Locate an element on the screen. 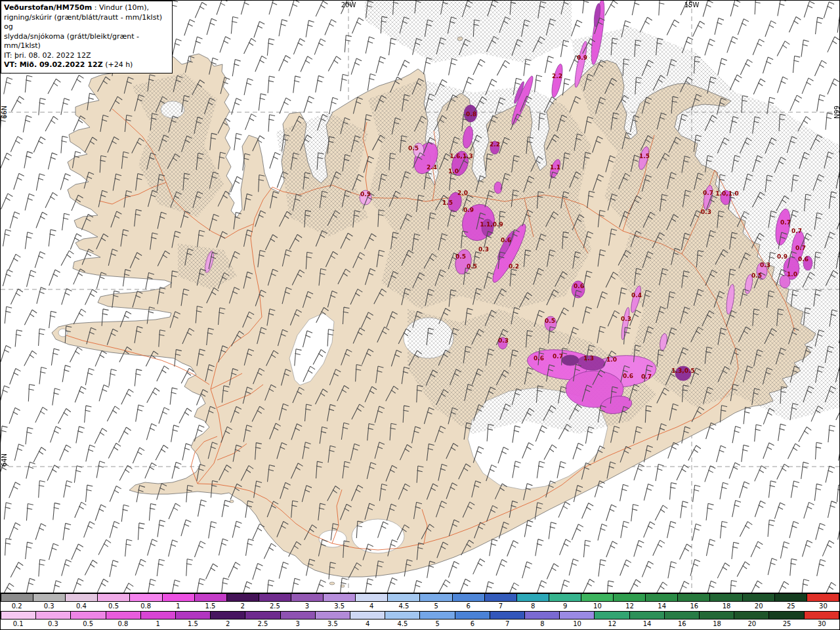 Image resolution: width=840 pixels, height=630 pixels. colorbar-tick-label: 30 is located at coordinates (823, 606).